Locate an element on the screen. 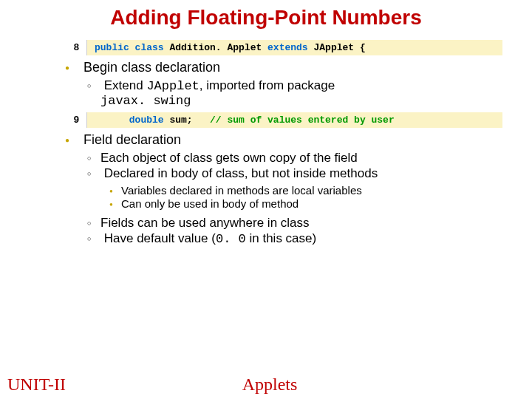 The height and width of the screenshot is (399, 532). footer-left: UNIT-II is located at coordinates (74, 384).